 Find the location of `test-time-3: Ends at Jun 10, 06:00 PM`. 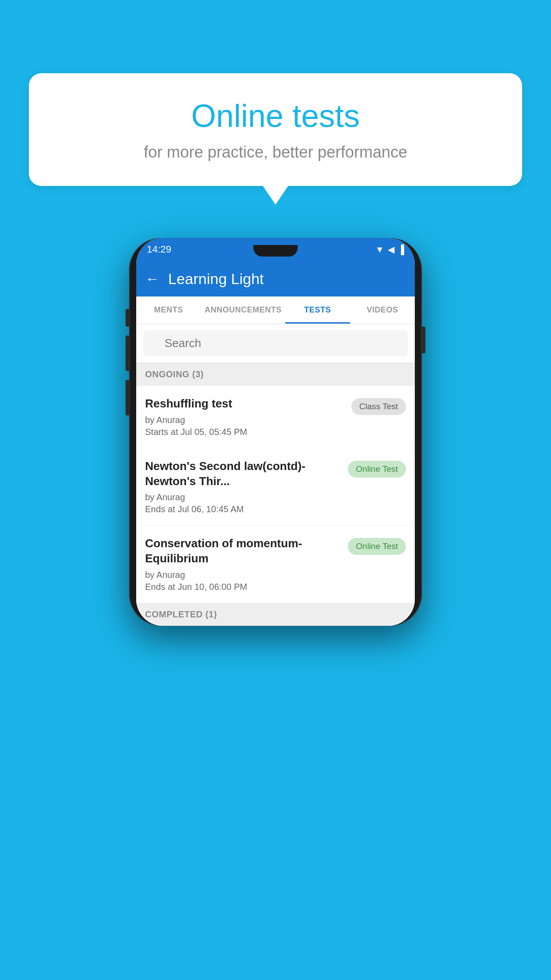

test-time-3: Ends at Jun 10, 06:00 PM is located at coordinates (243, 587).